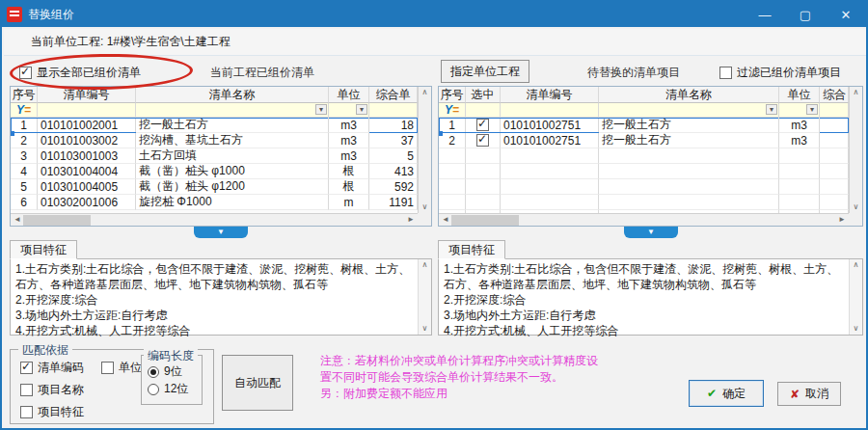 This screenshot has width=868, height=430. Describe the element at coordinates (214, 187) in the screenshot. I see `table-row: 5 010301004005 截（凿）桩头 φ1200 根 592` at that location.